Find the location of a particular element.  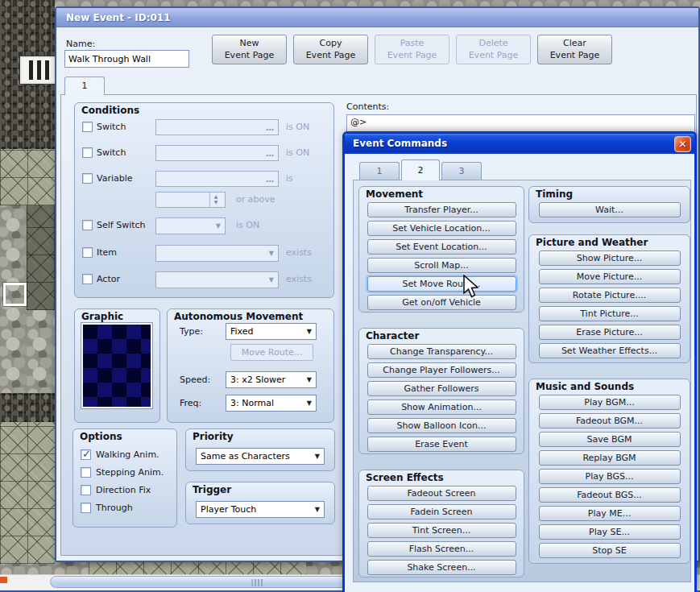

command-button: Move Picture... is located at coordinates (610, 277).